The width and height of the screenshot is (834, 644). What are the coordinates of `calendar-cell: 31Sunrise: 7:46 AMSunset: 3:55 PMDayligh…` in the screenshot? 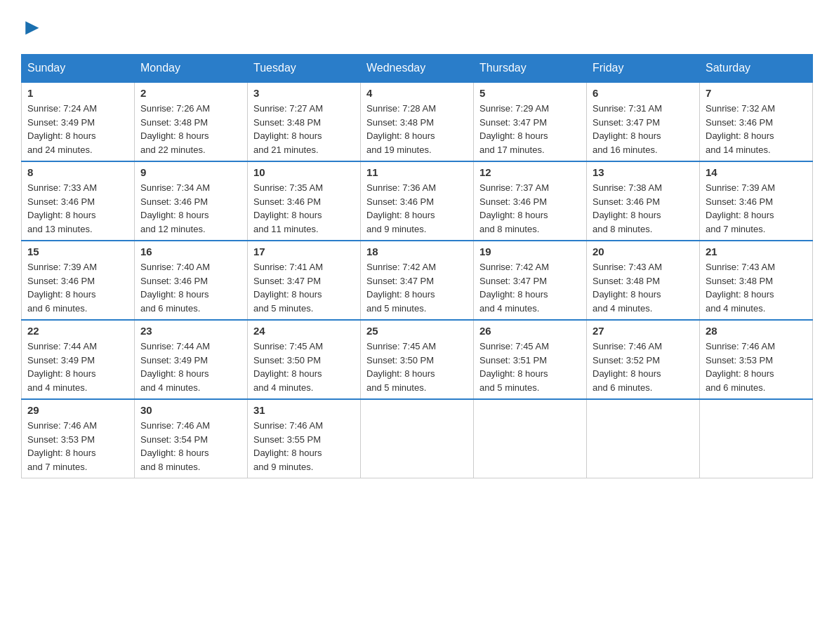 It's located at (305, 439).